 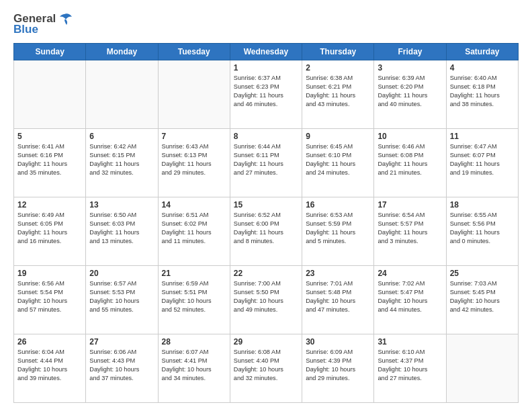 What do you see at coordinates (482, 273) in the screenshot?
I see `day-number: 25` at bounding box center [482, 273].